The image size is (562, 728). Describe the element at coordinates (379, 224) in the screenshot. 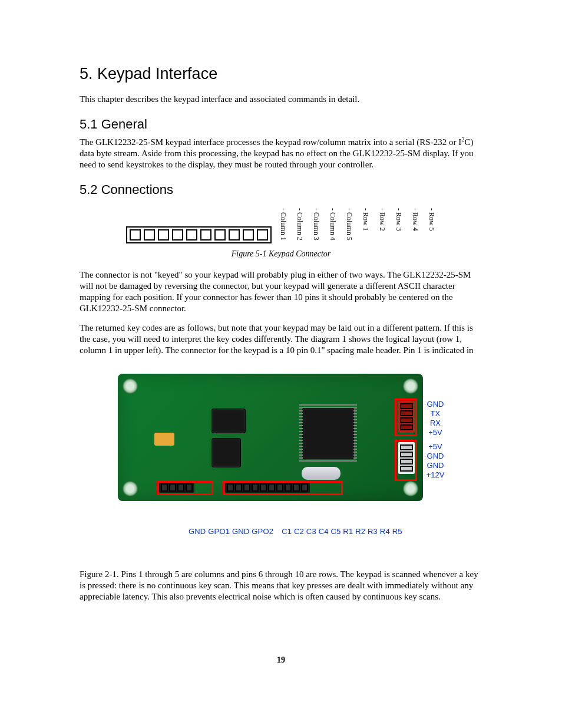

I see `pin-label: - Row 2` at that location.